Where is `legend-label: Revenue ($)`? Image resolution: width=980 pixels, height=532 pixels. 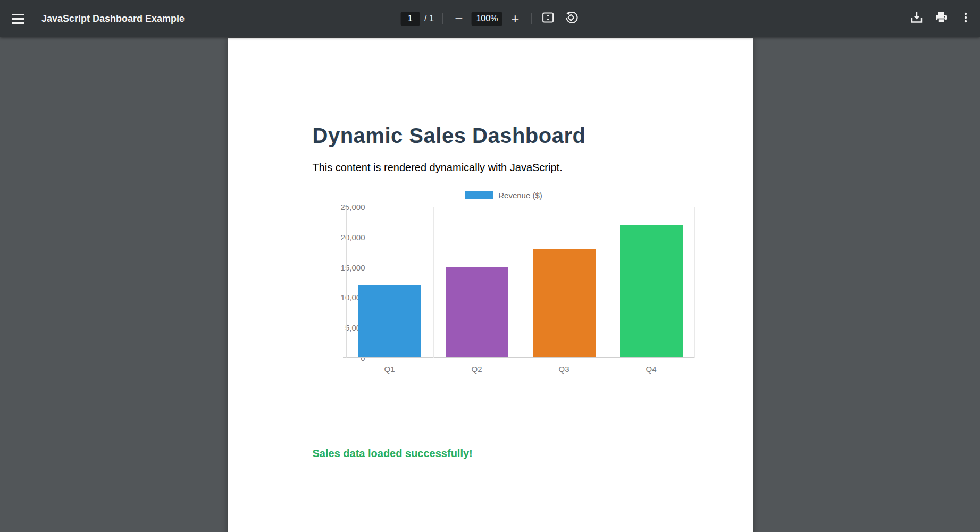 legend-label: Revenue ($) is located at coordinates (520, 196).